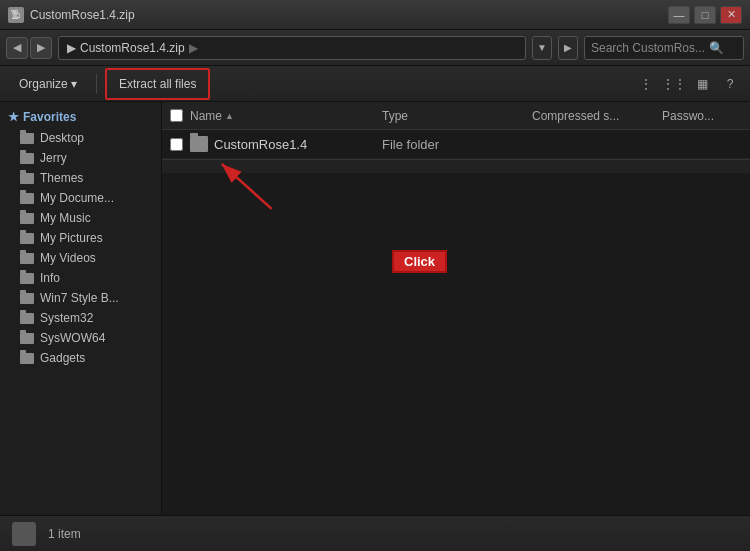 The image size is (750, 551). What do you see at coordinates (80, 218) in the screenshot?
I see `sidebar-item-mymusic: My Music` at bounding box center [80, 218].